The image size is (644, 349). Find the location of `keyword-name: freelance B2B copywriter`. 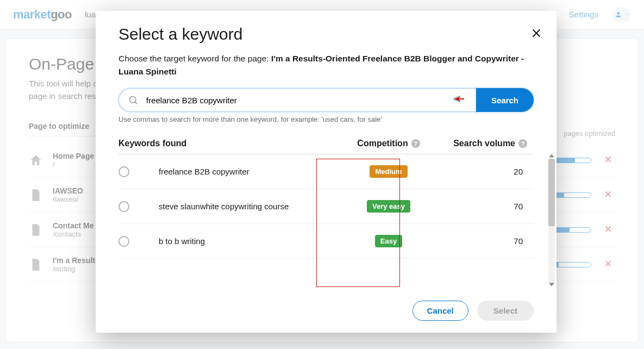

keyword-name: freelance B2B copywriter is located at coordinates (253, 172).